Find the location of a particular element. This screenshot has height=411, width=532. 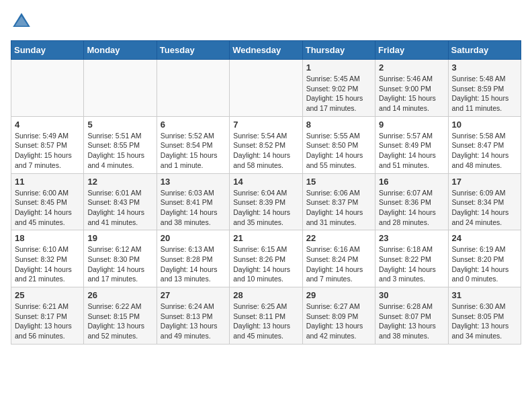

day-number: 24 is located at coordinates (485, 238).